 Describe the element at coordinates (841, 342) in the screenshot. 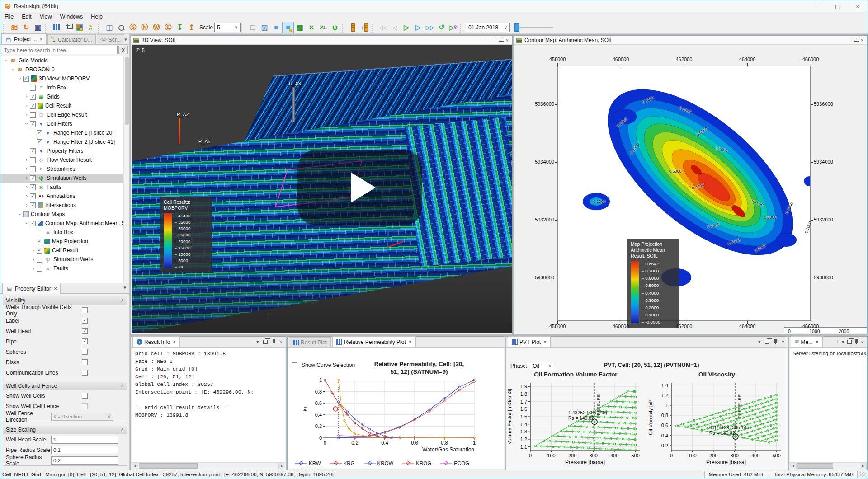

I see `log-filter-icon: E ▾` at that location.